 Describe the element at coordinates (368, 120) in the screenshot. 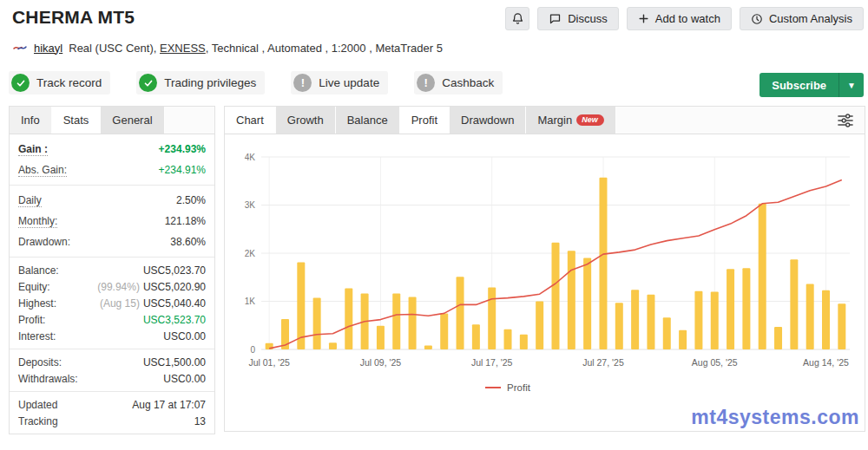

I see `tab-balance: Balance` at that location.